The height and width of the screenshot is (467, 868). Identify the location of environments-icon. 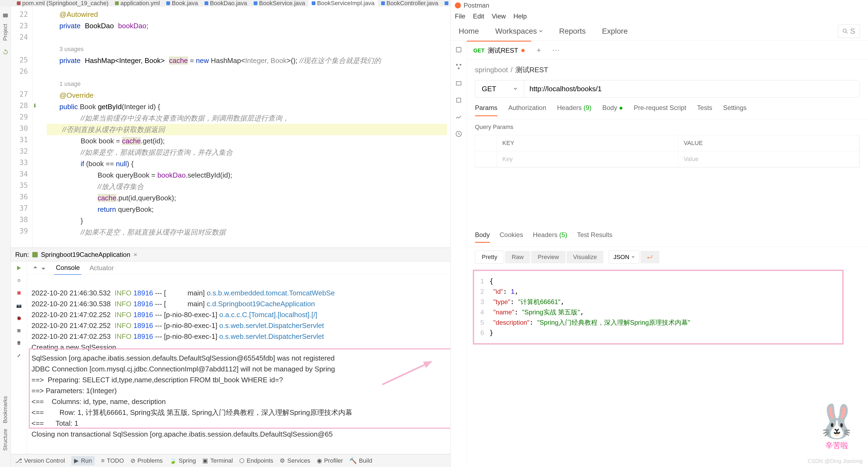
(459, 84).